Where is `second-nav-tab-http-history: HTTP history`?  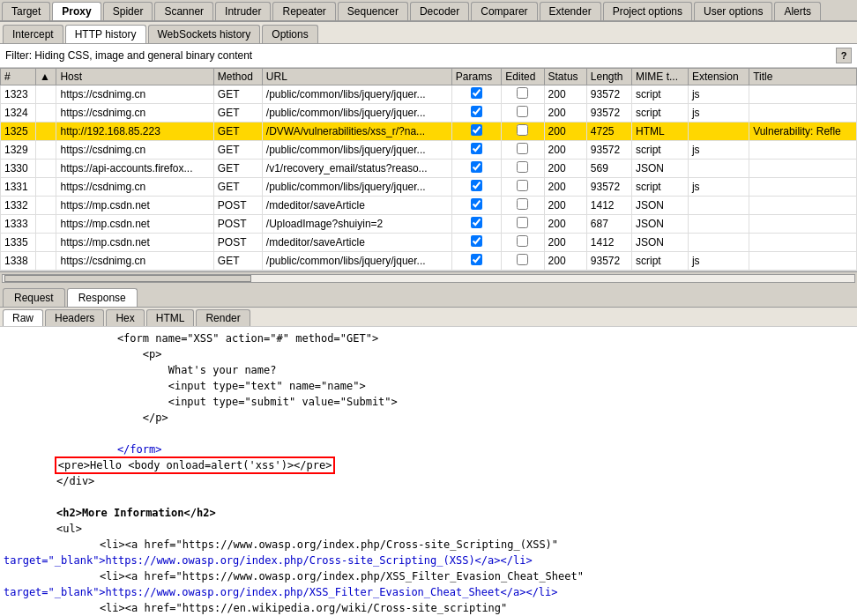
second-nav-tab-http-history: HTTP history is located at coordinates (106, 33).